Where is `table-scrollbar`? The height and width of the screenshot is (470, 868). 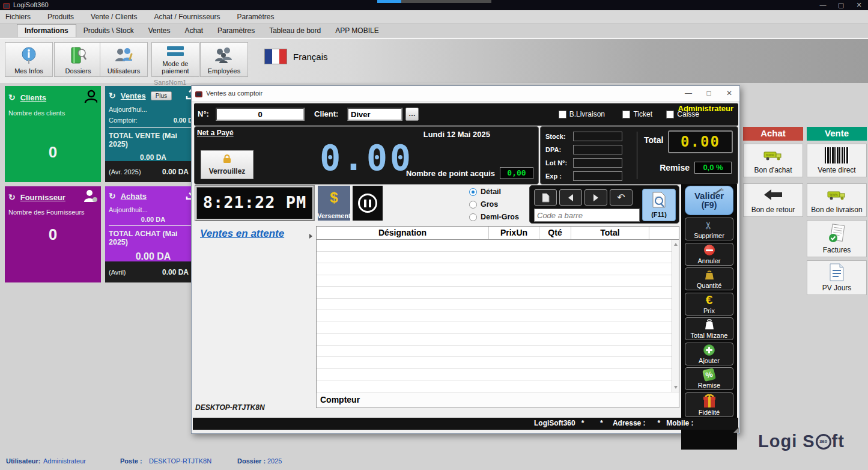 table-scrollbar is located at coordinates (675, 316).